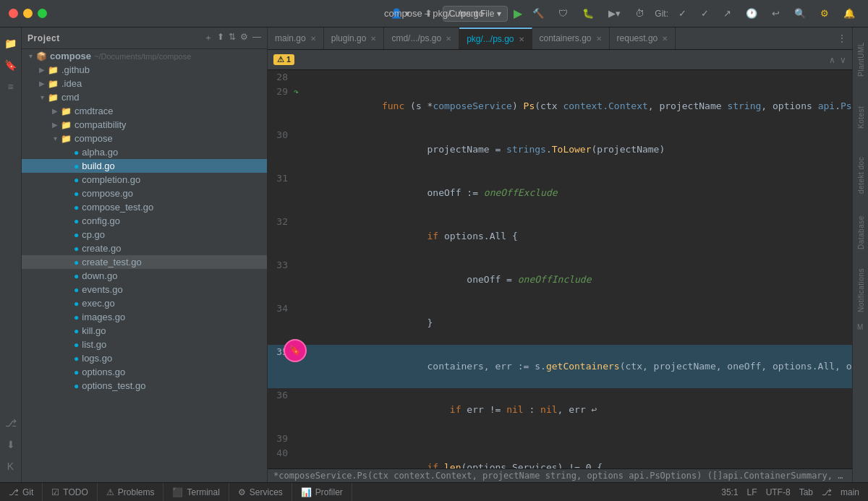  Describe the element at coordinates (563, 13) in the screenshot. I see `coverage-icon: 🛡` at that location.